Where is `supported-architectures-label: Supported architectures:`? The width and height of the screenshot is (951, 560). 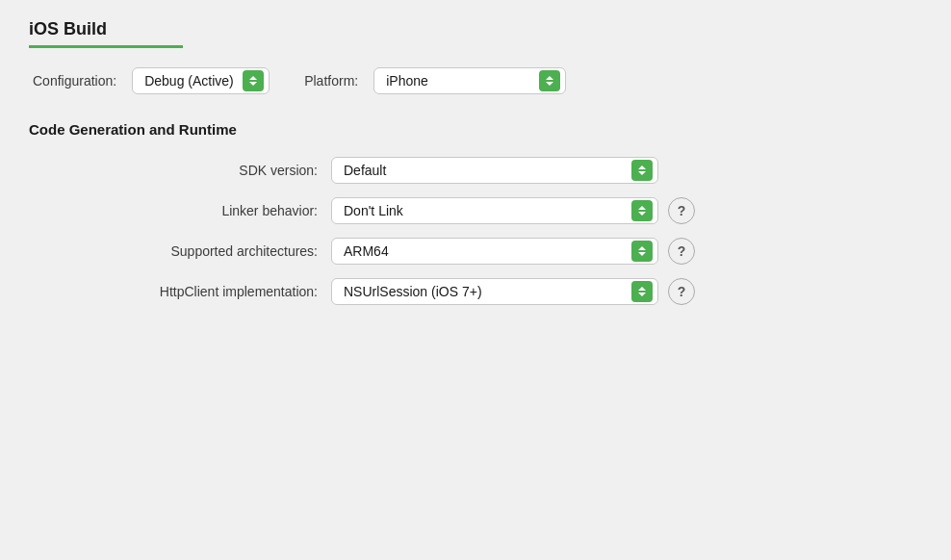
supported-architectures-label: Supported architectures: is located at coordinates (183, 251).